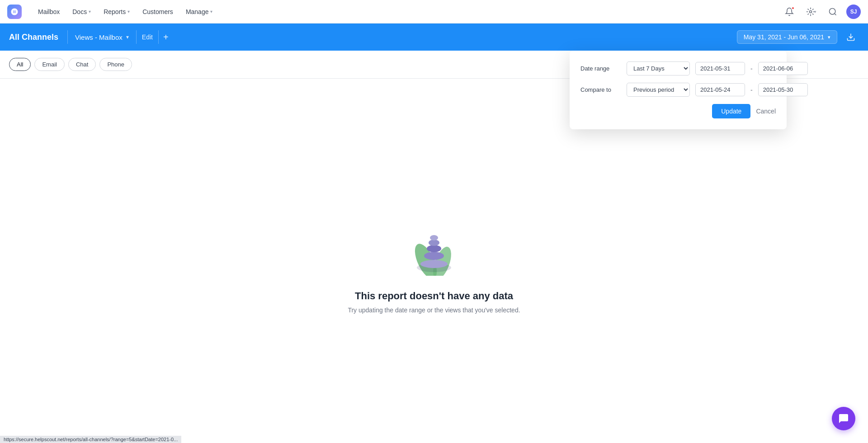  What do you see at coordinates (787, 37) in the screenshot?
I see `date-range-button: May 31, 2021 - Jun 06, 2021 ▾` at bounding box center [787, 37].